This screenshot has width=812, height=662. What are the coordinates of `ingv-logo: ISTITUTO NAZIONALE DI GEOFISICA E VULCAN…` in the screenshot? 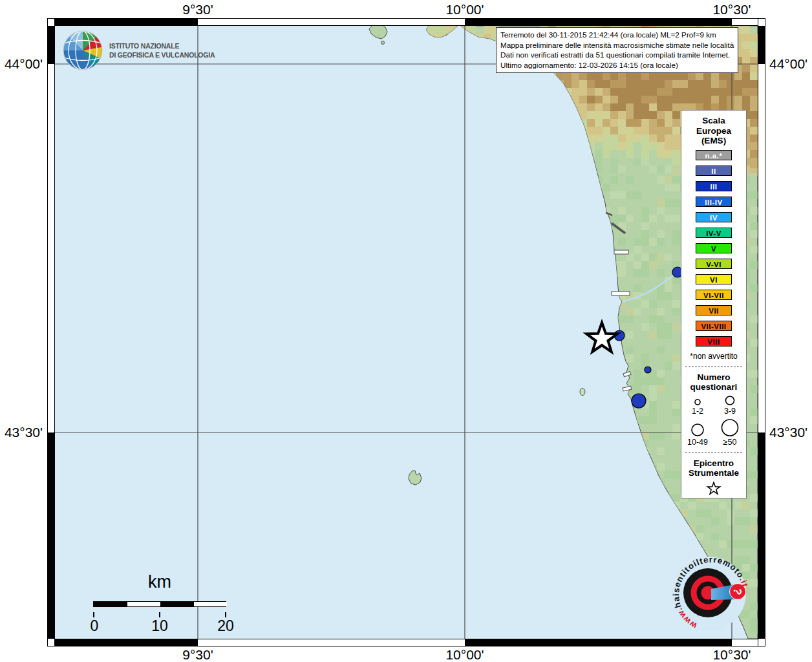 It's located at (138, 50).